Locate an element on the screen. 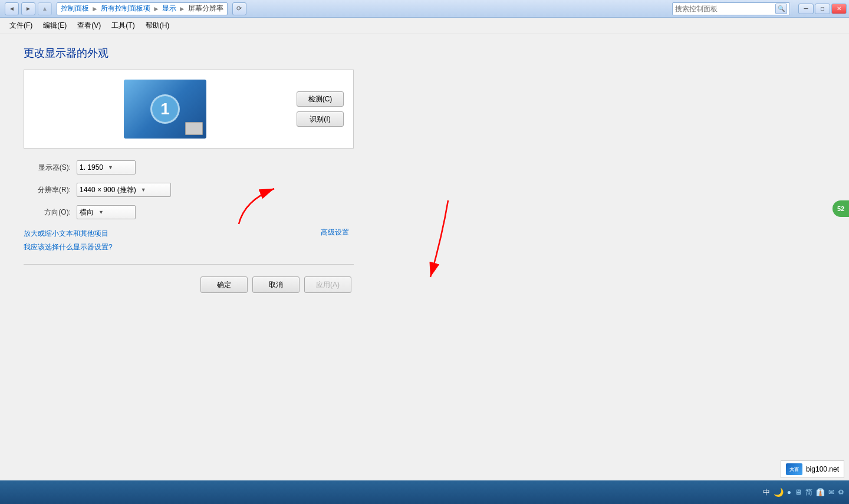 This screenshot has height=504, width=849. watermark: 大百 big100.net is located at coordinates (812, 469).